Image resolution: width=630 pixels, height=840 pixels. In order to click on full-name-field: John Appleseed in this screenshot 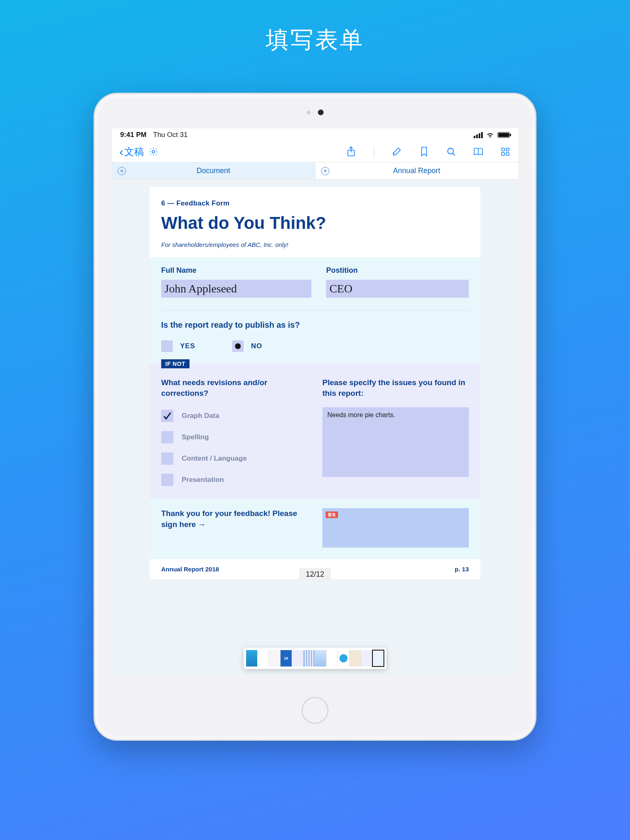, I will do `click(236, 289)`.